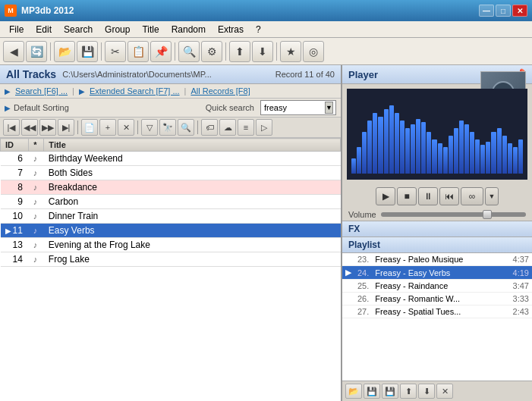  Describe the element at coordinates (212, 52) in the screenshot. I see `tb-settings: ⚙` at that location.